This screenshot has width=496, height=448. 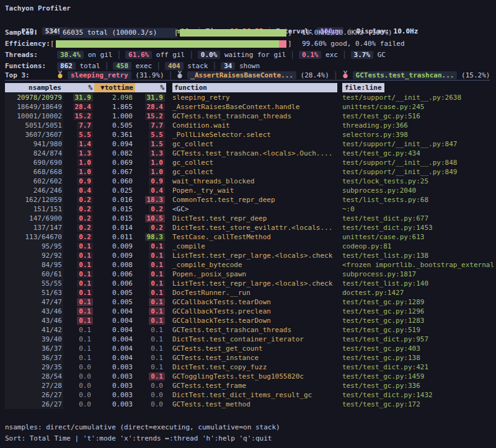 I want to click on column-header-pct-direct: %, so click(x=79, y=88).